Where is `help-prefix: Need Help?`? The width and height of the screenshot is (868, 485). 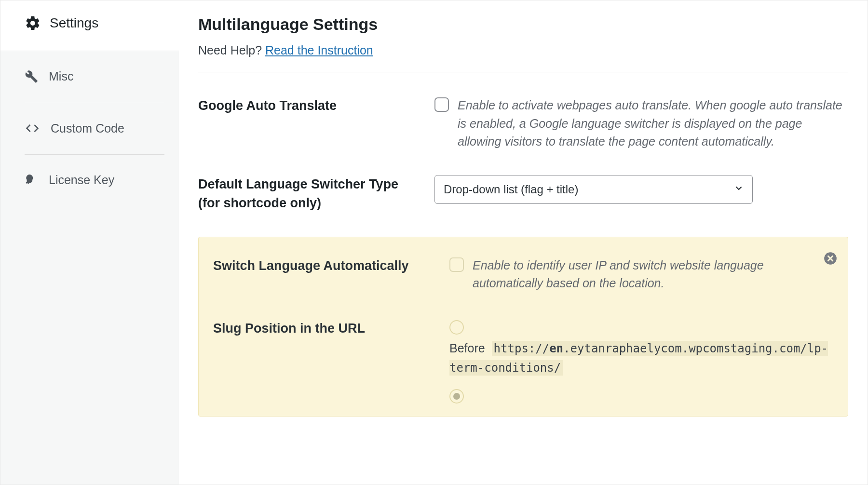
help-prefix: Need Help? is located at coordinates (231, 50).